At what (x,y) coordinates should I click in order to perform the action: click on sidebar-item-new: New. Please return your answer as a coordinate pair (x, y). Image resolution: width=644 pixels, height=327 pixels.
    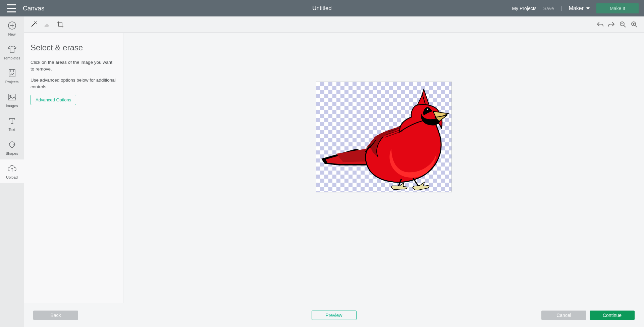
    Looking at the image, I should click on (12, 28).